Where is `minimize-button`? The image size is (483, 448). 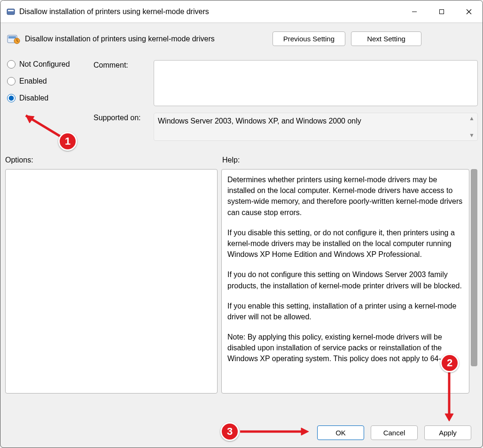 minimize-button is located at coordinates (414, 11).